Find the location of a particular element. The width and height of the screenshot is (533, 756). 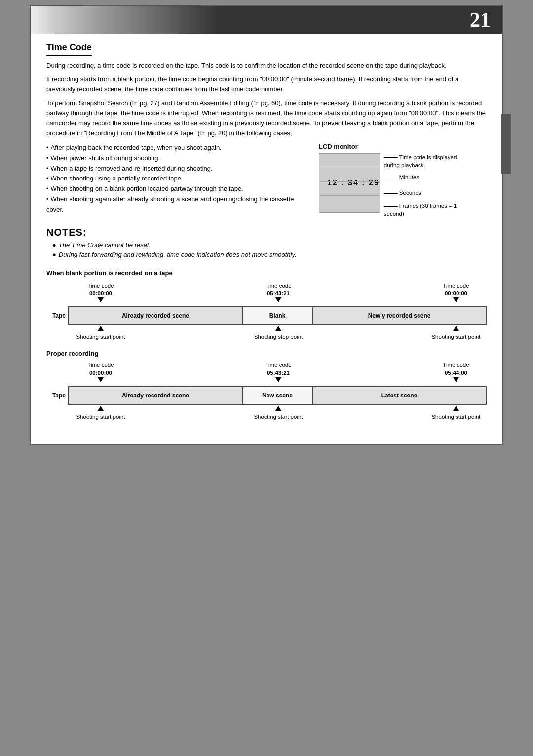

lcd-annotations: Time code is displayed during playback. … is located at coordinates (422, 185).